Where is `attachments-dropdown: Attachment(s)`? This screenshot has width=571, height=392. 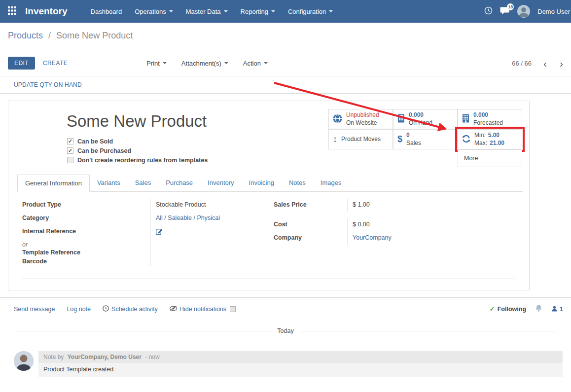
attachments-dropdown: Attachment(s) is located at coordinates (205, 63).